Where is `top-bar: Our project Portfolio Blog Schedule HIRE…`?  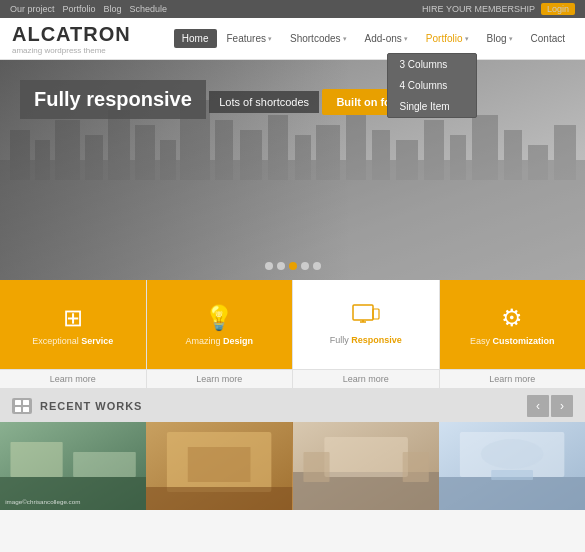
top-bar: Our project Portfolio Blog Schedule HIRE… is located at coordinates (292, 9).